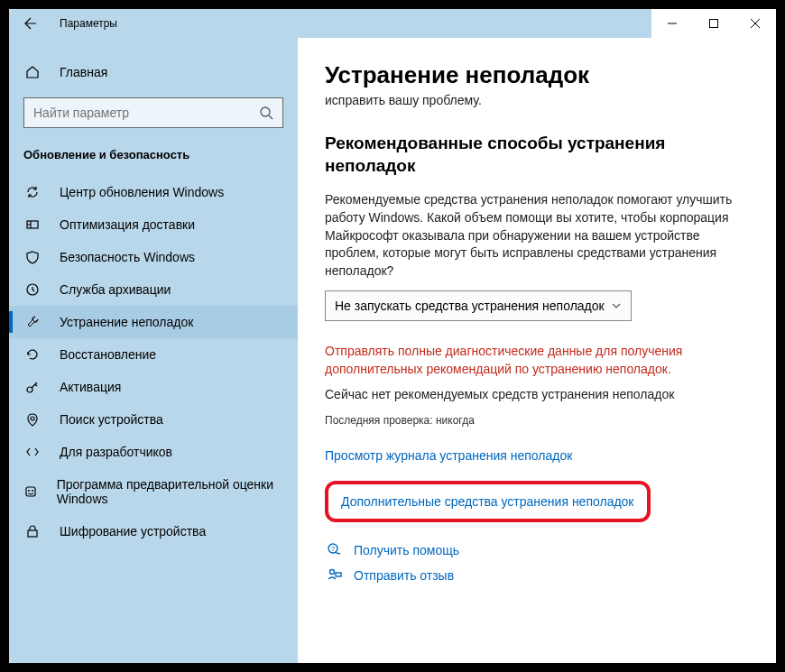 Image resolution: width=785 pixels, height=672 pixels. I want to click on last-check-text: Последняя проверка: никогда, so click(540, 420).